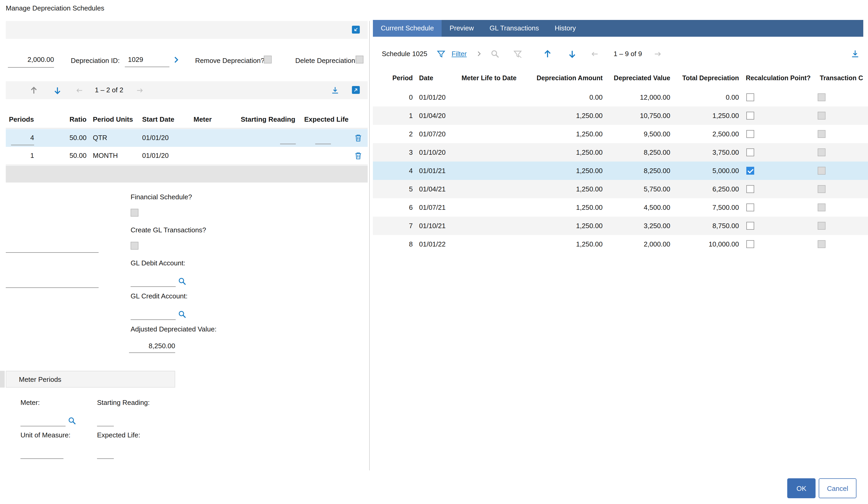 The image size is (868, 504). I want to click on schedule-label: Schedule 1025, so click(404, 54).